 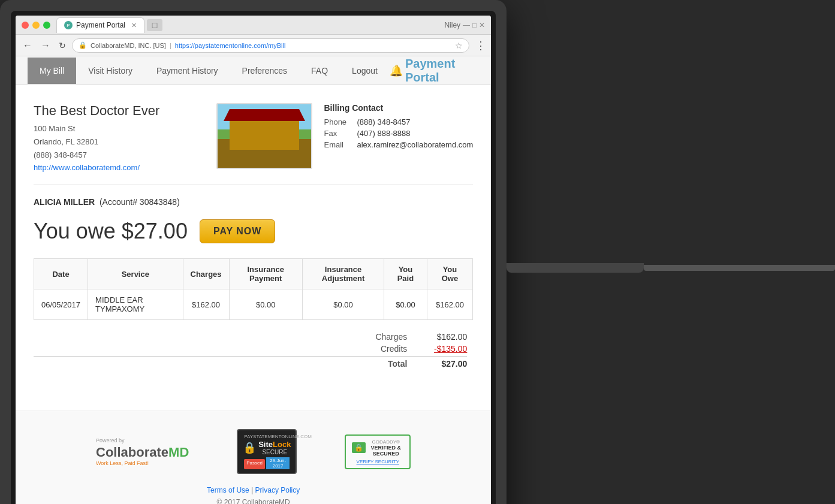 I want to click on close-button, so click(x=25, y=25).